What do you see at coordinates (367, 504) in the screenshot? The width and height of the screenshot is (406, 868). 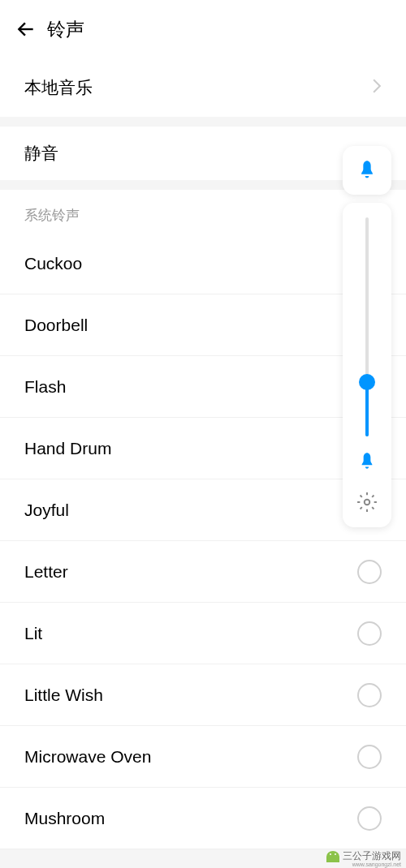 I see `settings-button` at bounding box center [367, 504].